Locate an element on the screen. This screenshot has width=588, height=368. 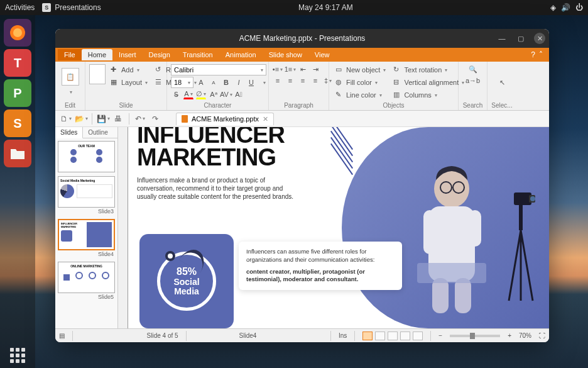
zoom-in-icon: + is located at coordinates (509, 336).